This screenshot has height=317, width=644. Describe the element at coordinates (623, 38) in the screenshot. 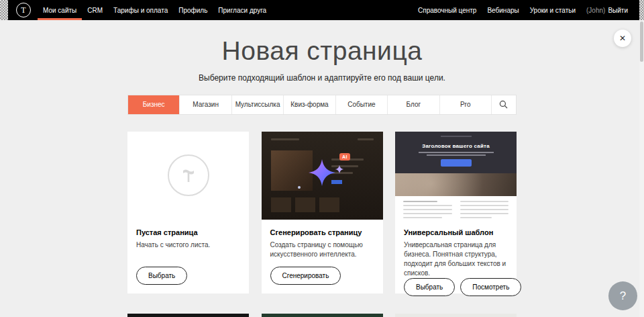

I see `close-icon: ✕` at that location.